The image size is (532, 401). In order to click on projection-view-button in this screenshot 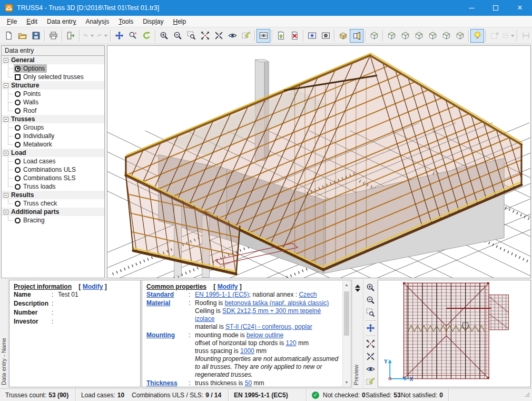, I will do `click(357, 36)`.